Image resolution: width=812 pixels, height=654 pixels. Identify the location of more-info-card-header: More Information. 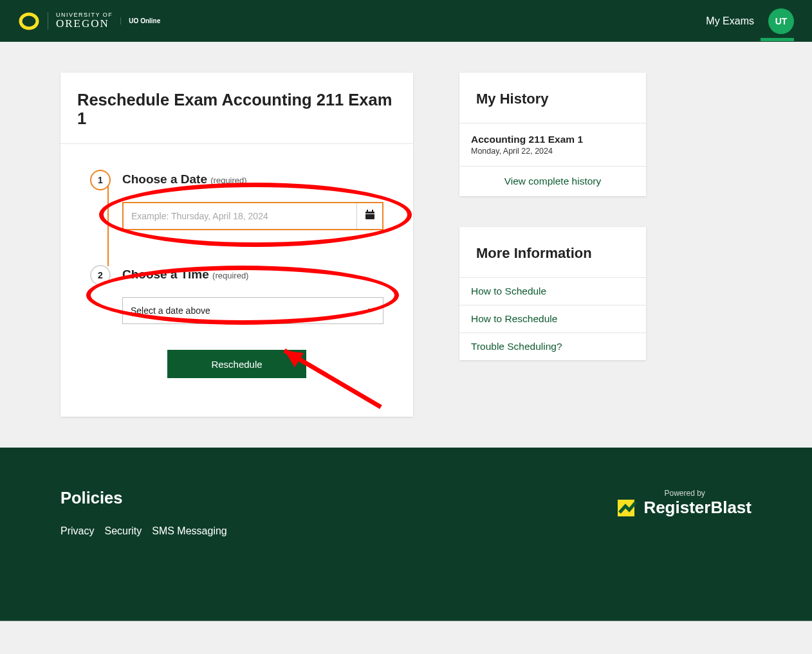
(553, 252).